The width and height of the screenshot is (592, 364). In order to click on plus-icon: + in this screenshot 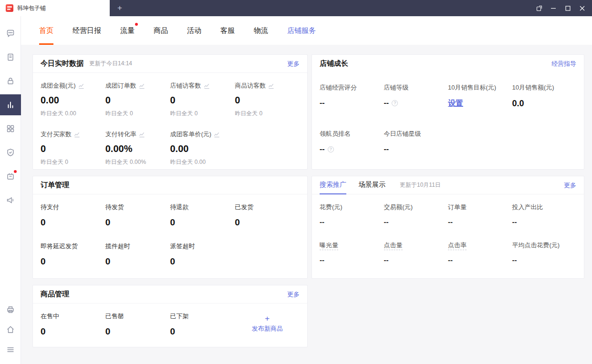, I will do `click(267, 318)`.